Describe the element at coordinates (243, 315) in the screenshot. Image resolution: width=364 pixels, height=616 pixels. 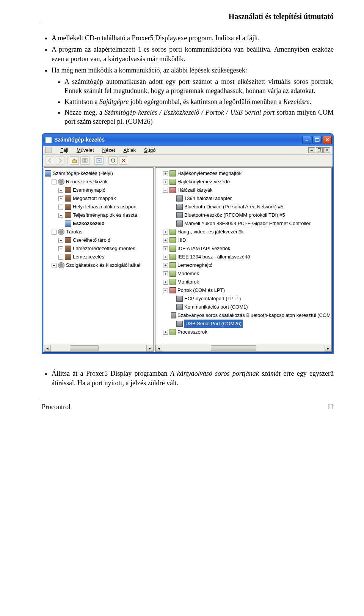
I see `tree-item: Szabványos soros csatlakozás Bluetooth-k…` at that location.